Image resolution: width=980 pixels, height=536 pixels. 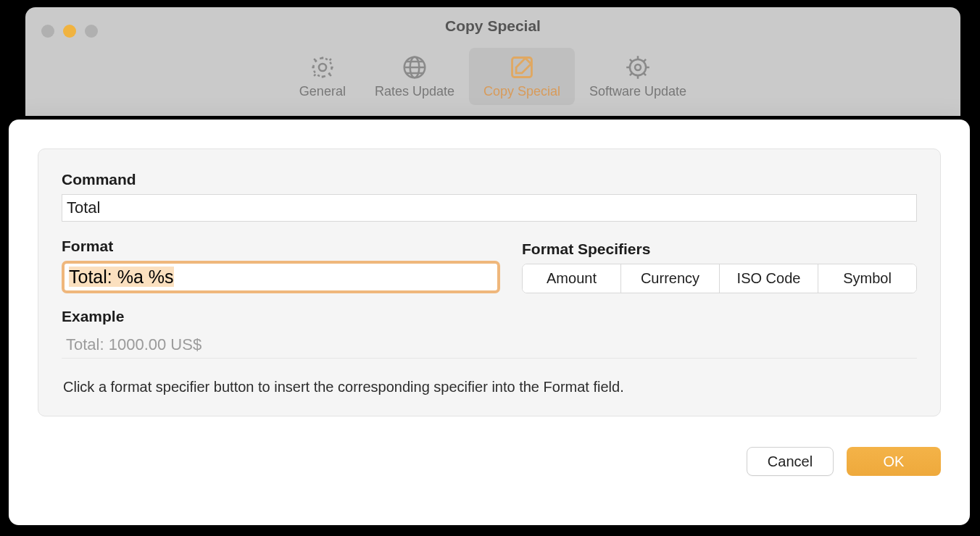 What do you see at coordinates (91, 31) in the screenshot?
I see `maximize-window-button` at bounding box center [91, 31].